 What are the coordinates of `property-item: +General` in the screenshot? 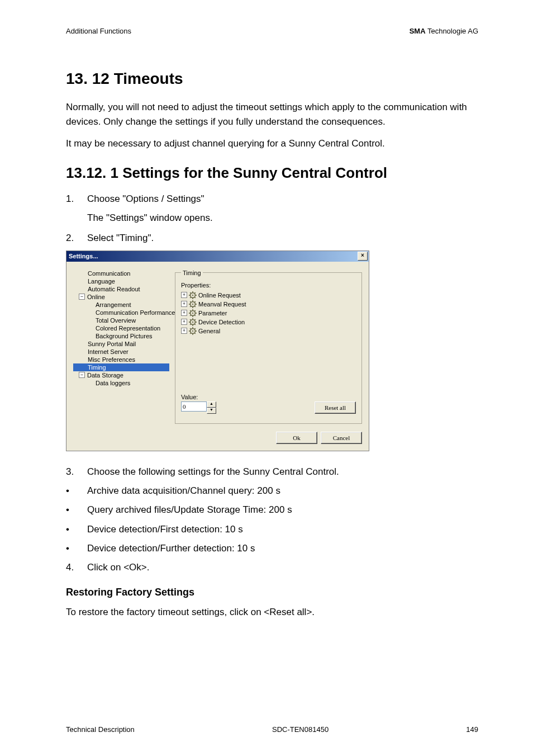 It's located at (268, 331).